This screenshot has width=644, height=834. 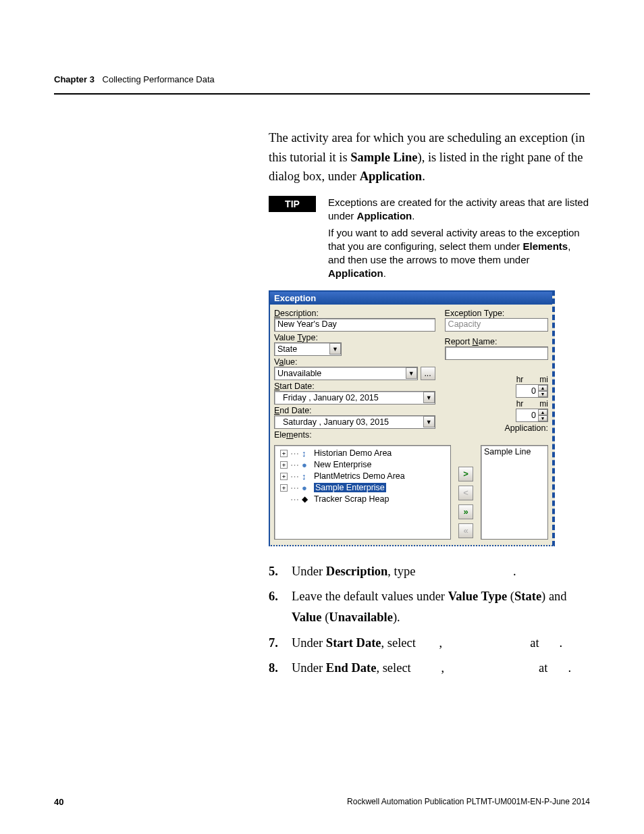 I want to click on application-item: Sample Line, so click(x=508, y=452).